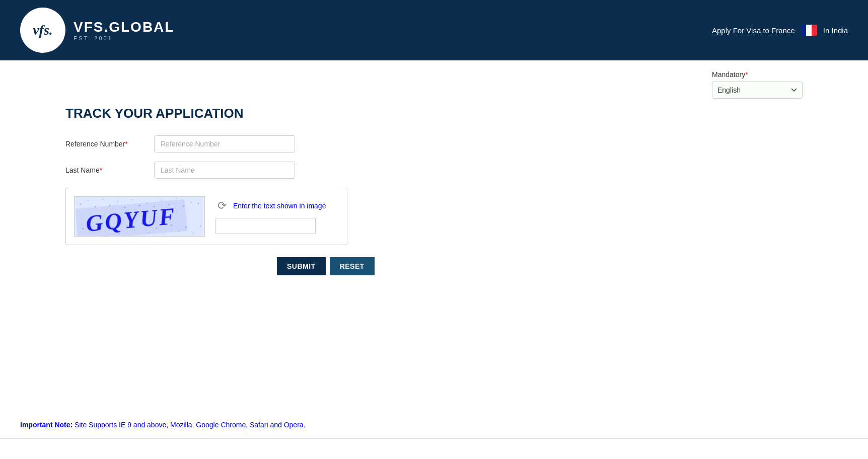  I want to click on bottom-section: Important Note: Site Supports IE 9 and a…, so click(434, 449).